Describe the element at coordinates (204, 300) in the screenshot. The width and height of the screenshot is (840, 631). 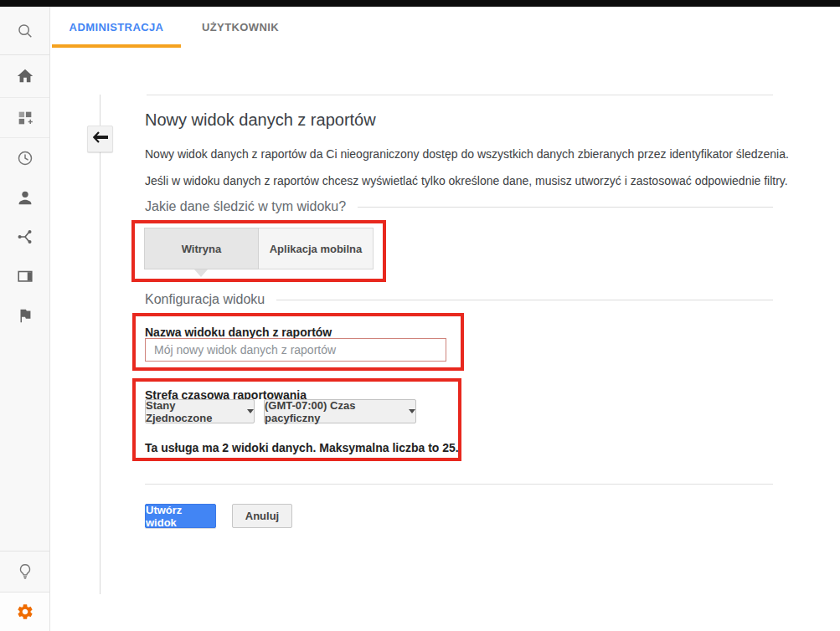
I see `section-config-label: Konfiguracja widoku` at that location.